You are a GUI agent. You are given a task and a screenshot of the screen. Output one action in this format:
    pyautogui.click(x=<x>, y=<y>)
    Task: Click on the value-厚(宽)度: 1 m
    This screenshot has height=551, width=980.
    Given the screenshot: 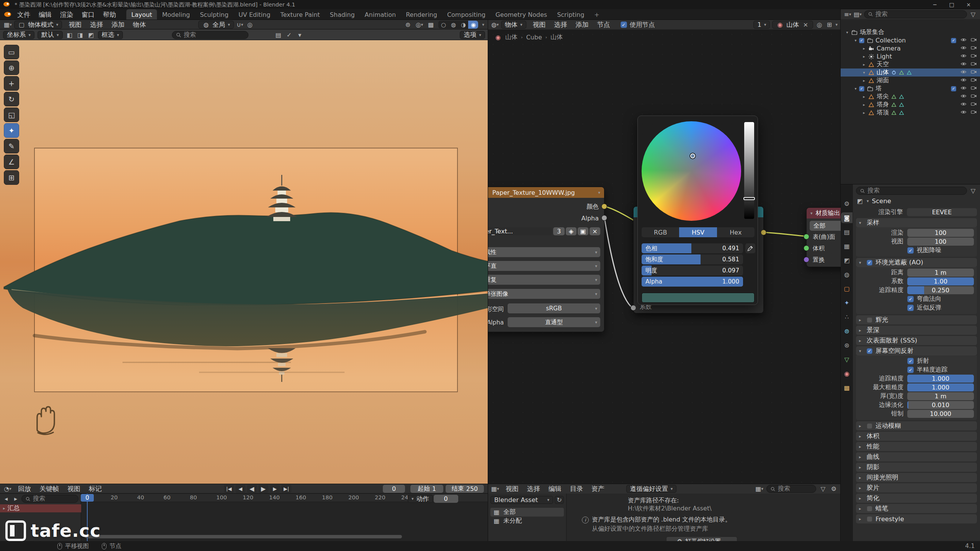 What is the action you would take?
    pyautogui.click(x=941, y=396)
    